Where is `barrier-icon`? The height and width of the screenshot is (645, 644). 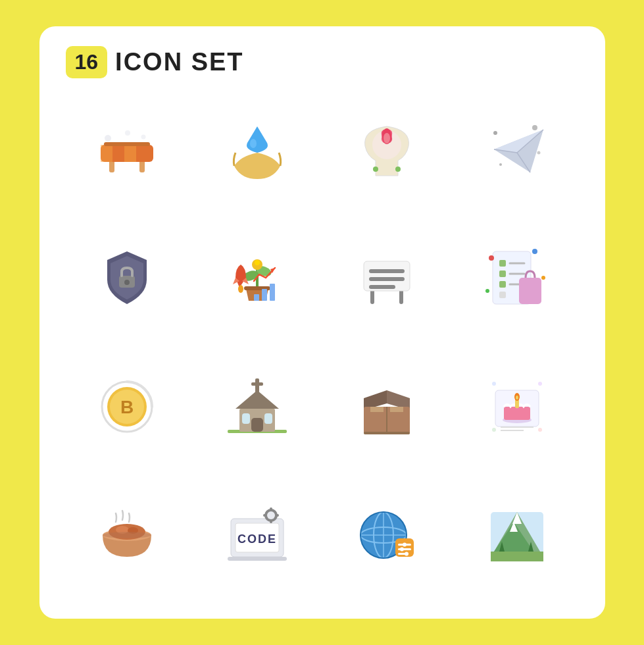 barrier-icon is located at coordinates (127, 149).